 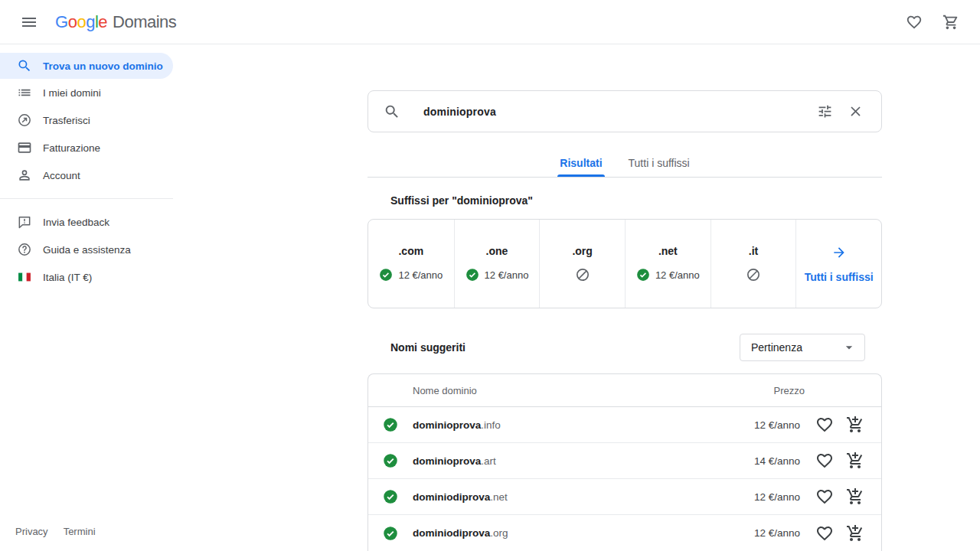 I want to click on sort-dropdown: Pertinenza, so click(x=802, y=347).